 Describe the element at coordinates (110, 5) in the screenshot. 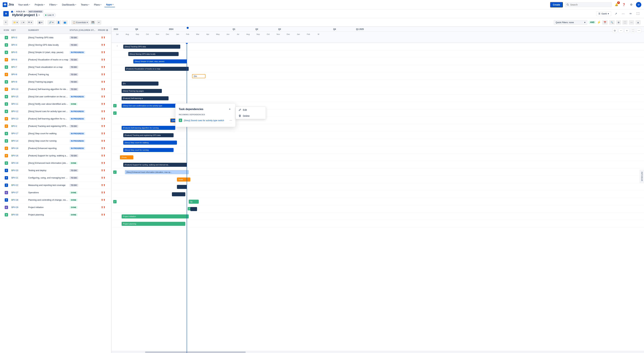

I see `nav-apps: Apps ▾` at that location.